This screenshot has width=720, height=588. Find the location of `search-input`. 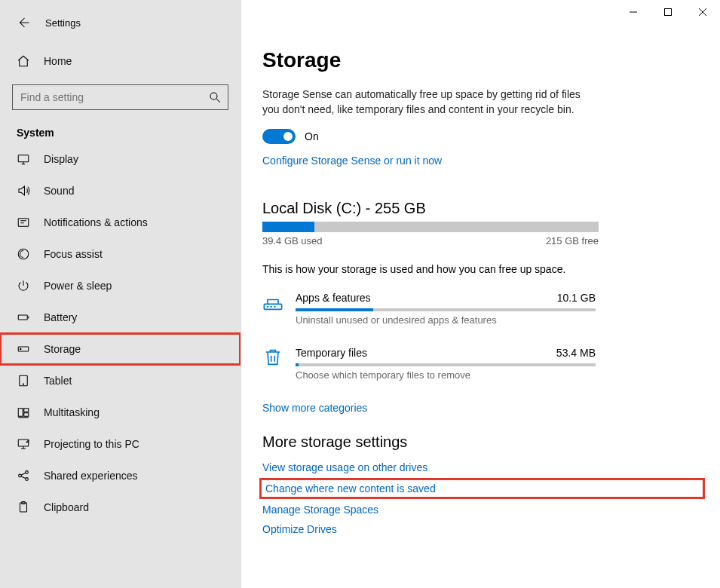

search-input is located at coordinates (113, 97).